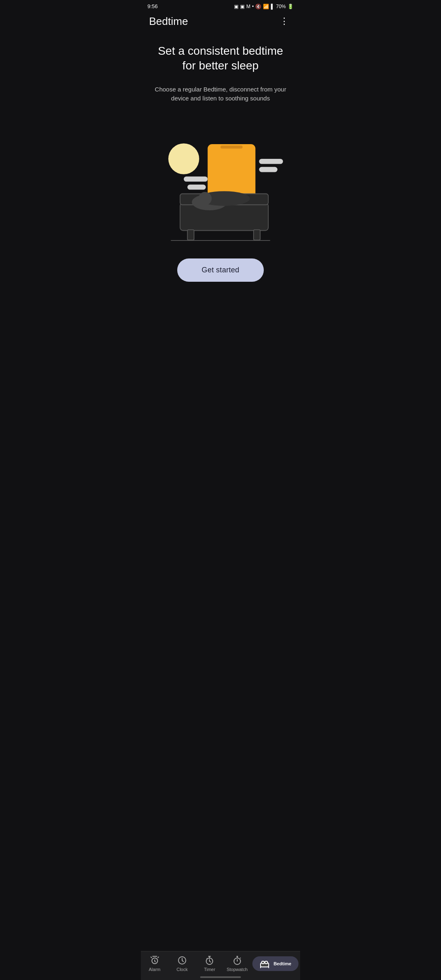  Describe the element at coordinates (284, 21) in the screenshot. I see `more-options-icon: ⋮` at that location.